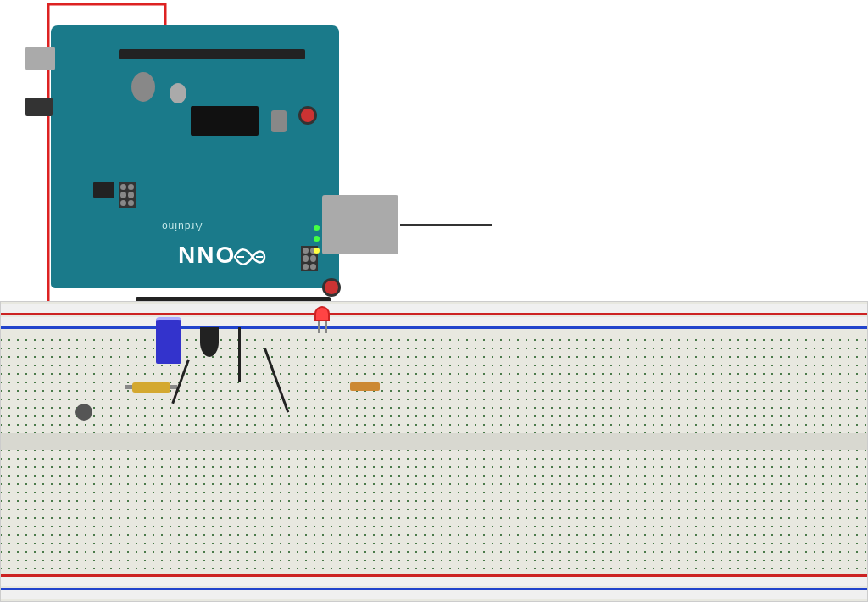 The width and height of the screenshot is (868, 602). Describe the element at coordinates (360, 225) in the screenshot. I see `connector-shield` at that location.